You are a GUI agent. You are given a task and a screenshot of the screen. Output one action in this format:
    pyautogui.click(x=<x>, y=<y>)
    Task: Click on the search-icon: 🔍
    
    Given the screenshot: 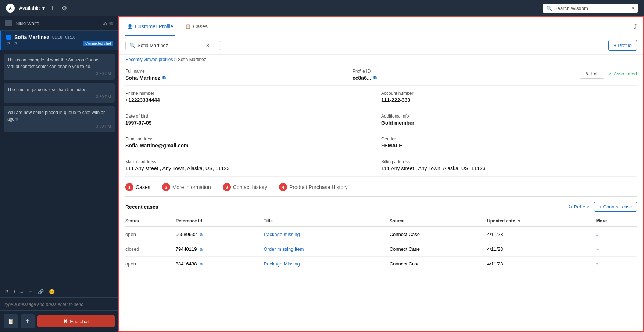 What is the action you would take?
    pyautogui.click(x=549, y=8)
    